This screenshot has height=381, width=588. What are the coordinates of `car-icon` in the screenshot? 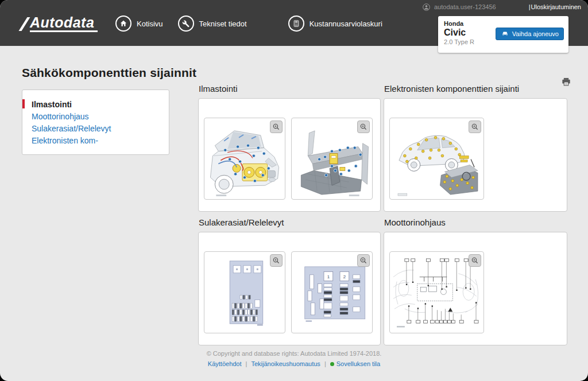 It's located at (505, 34).